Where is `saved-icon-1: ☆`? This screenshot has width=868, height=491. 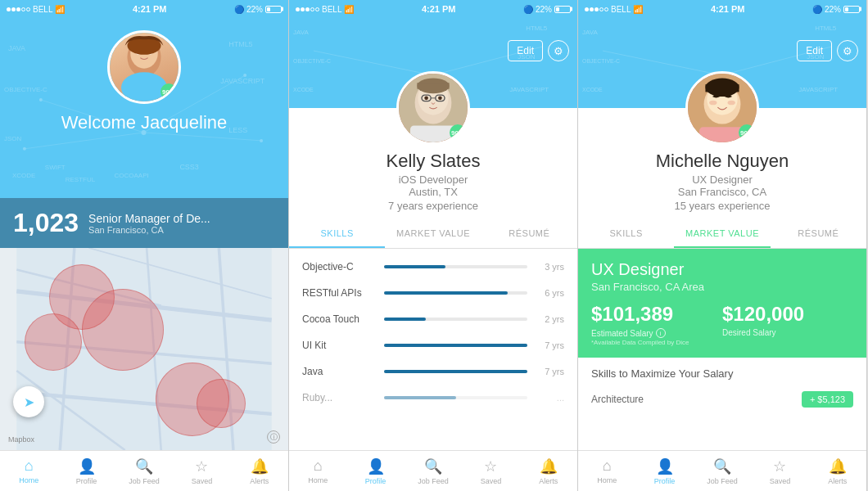
saved-icon-1: ☆ is located at coordinates (201, 466).